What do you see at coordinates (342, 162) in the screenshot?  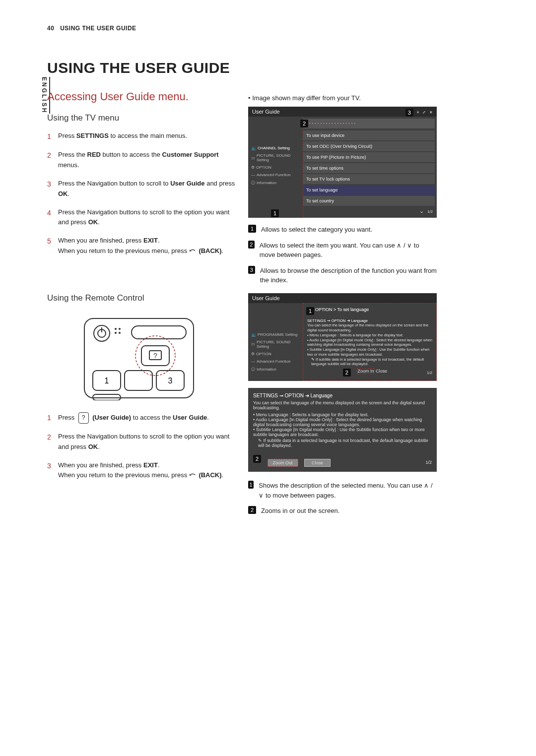 I see `screenshot-user-guide-list: User Guide 3 ≡ ⤢ ✕ 📺CHANNEL Setting ▭PIC…` at bounding box center [342, 162].